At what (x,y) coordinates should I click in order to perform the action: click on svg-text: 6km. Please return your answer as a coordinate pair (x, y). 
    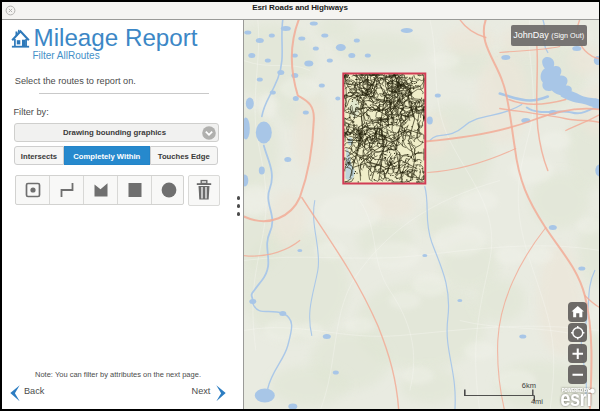
    Looking at the image, I should click on (529, 386).